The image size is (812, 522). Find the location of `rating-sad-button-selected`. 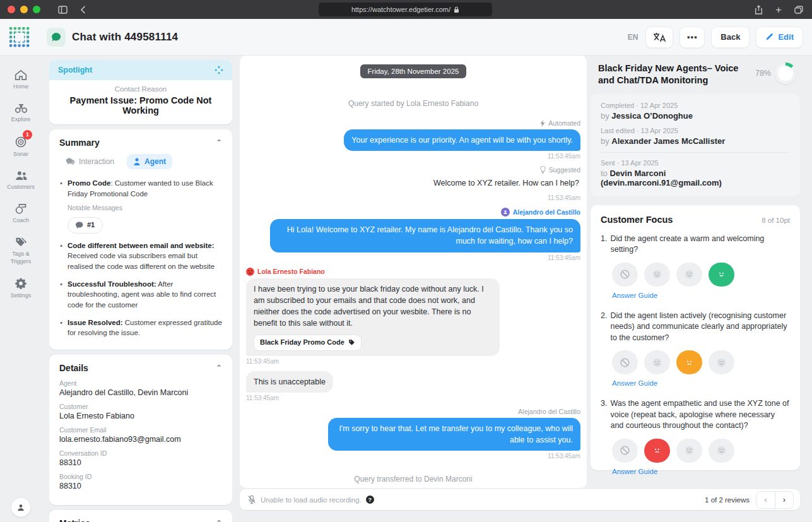

rating-sad-button-selected is located at coordinates (657, 451).